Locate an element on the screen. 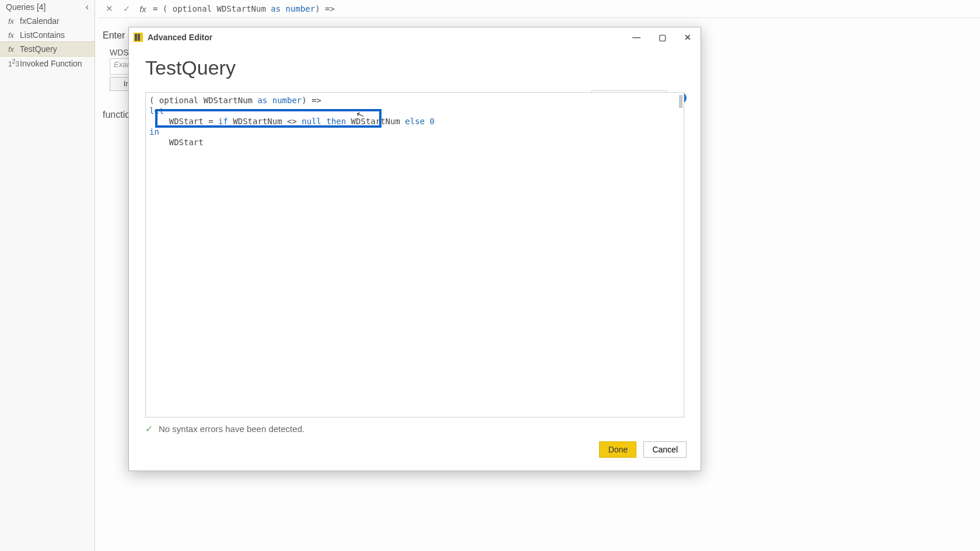  maximize-icon: ▢ is located at coordinates (662, 37).